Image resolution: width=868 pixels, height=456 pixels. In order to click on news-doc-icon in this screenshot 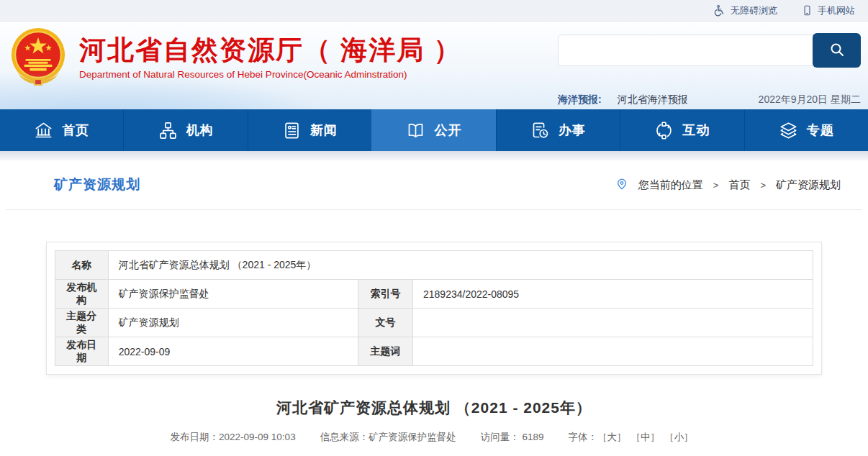, I will do `click(292, 131)`.